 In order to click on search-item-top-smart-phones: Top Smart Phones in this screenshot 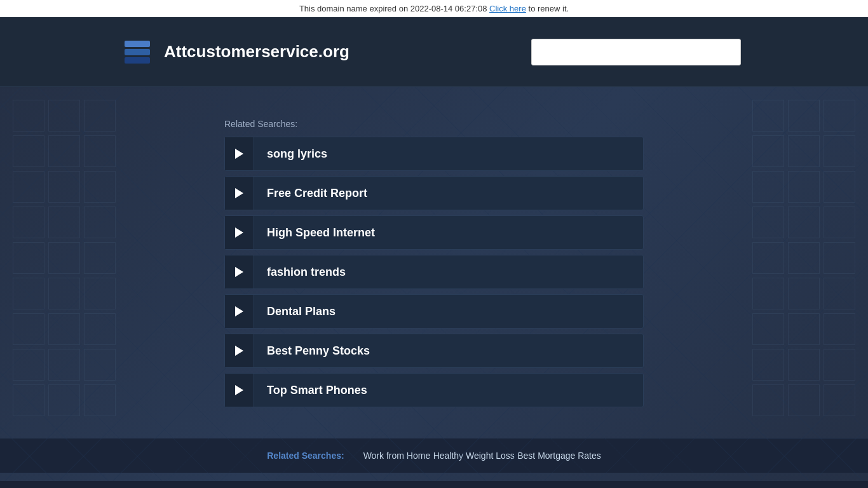, I will do `click(434, 390)`.